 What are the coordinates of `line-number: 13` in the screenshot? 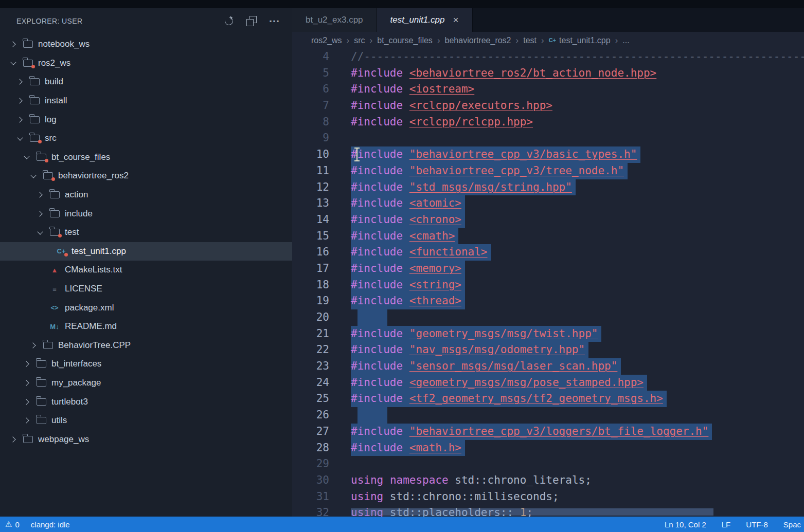 It's located at (311, 204).